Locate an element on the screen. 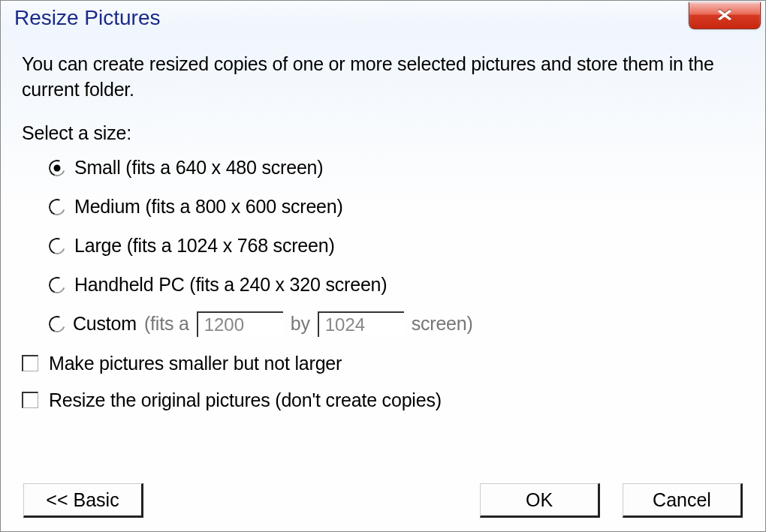 The width and height of the screenshot is (766, 532). option-small-row: Small (fits a 640 x 480 screen) is located at coordinates (397, 168).